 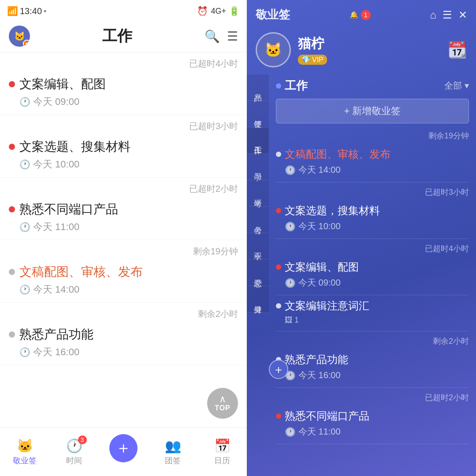 What do you see at coordinates (123, 344) in the screenshot?
I see `table-row: 熟悉产品功能 🕐 今天 16:00` at bounding box center [123, 344].